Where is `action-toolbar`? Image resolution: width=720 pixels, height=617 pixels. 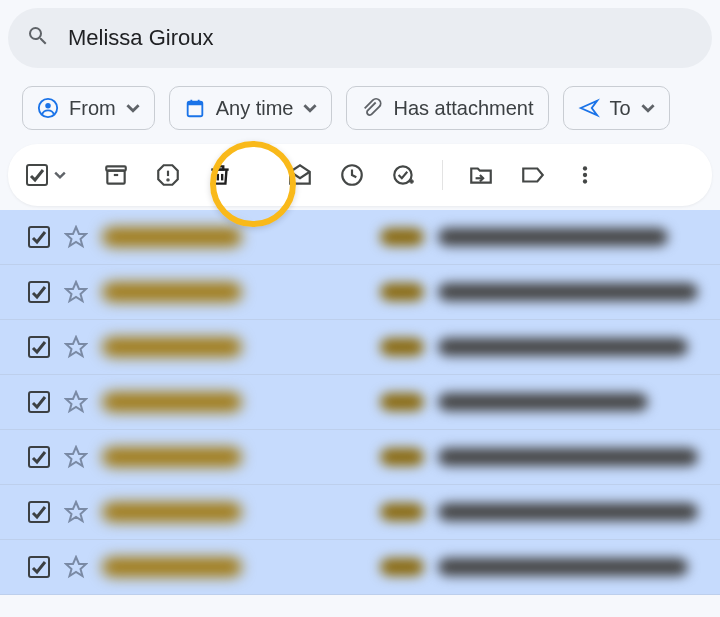
action-toolbar is located at coordinates (360, 175).